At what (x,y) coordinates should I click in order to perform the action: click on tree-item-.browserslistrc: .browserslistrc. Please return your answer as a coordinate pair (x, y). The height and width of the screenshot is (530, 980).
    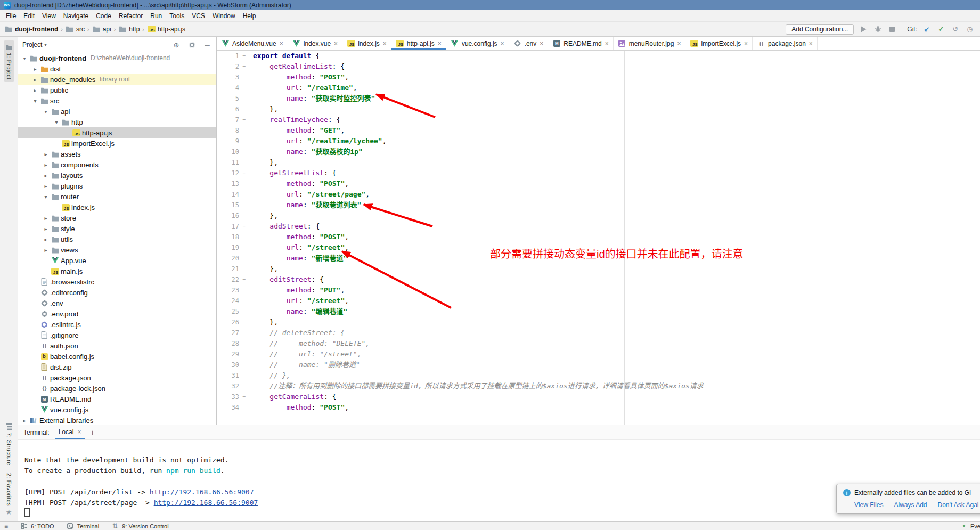
    Looking at the image, I should click on (117, 282).